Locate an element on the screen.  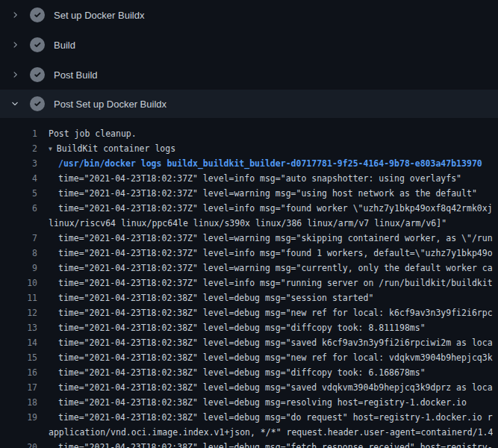
log-line: 7 time="2021-04-23T18:02:37Z" level=warn… is located at coordinates (249, 238).